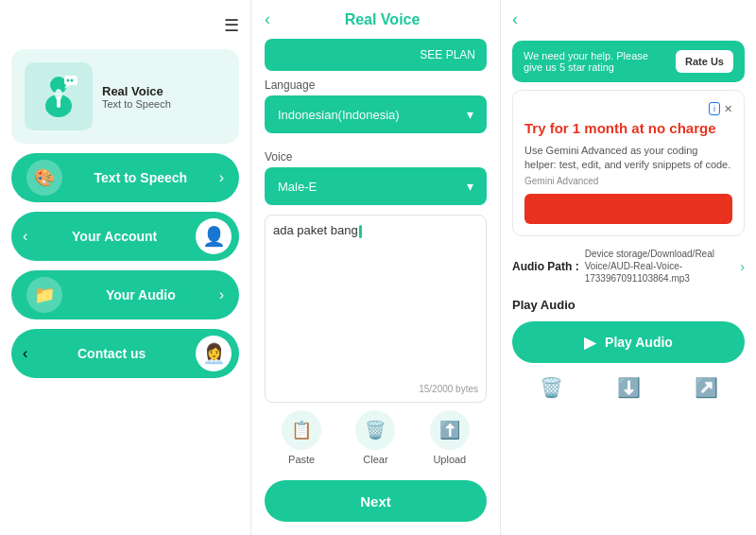 Image resolution: width=756 pixels, height=535 pixels. I want to click on language-label: Language, so click(376, 83).